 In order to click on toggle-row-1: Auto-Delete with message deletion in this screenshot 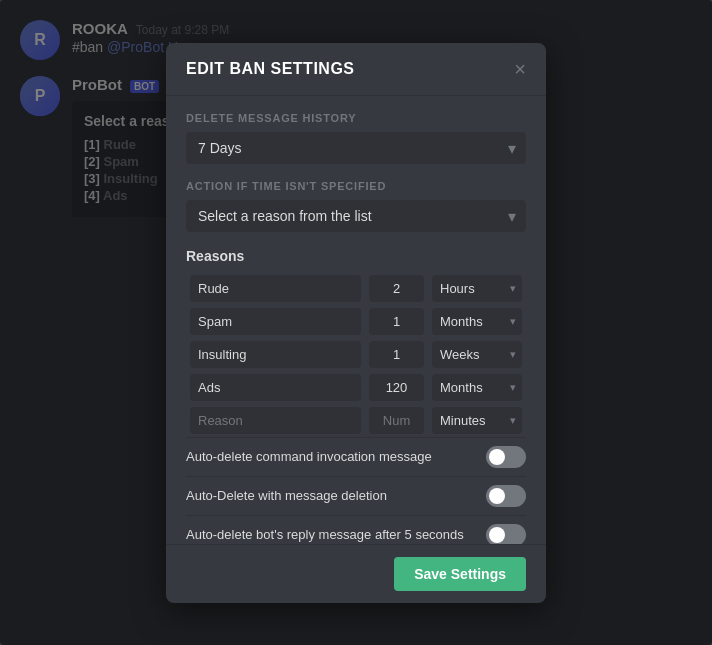, I will do `click(356, 496)`.